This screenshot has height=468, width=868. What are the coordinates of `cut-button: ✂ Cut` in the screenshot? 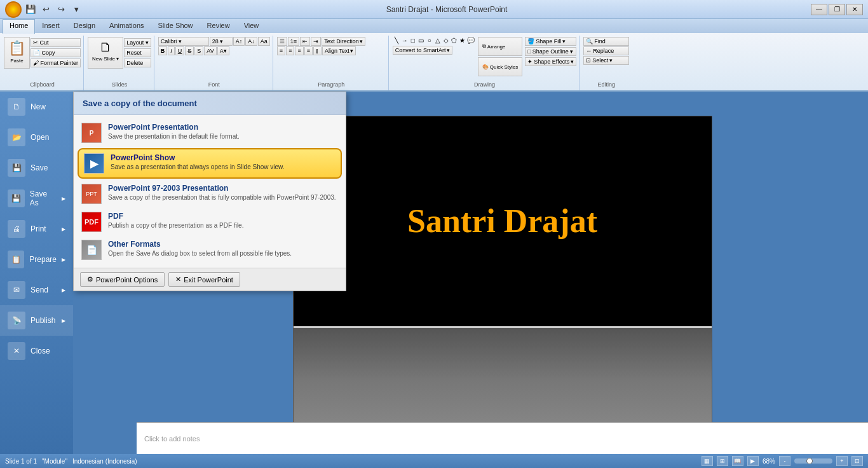 It's located at (56, 43).